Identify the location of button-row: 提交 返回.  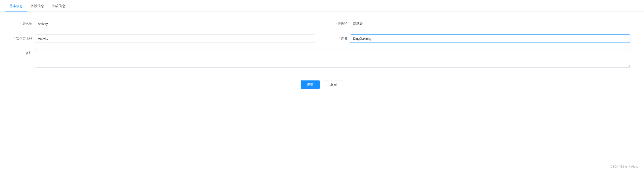
(322, 85).